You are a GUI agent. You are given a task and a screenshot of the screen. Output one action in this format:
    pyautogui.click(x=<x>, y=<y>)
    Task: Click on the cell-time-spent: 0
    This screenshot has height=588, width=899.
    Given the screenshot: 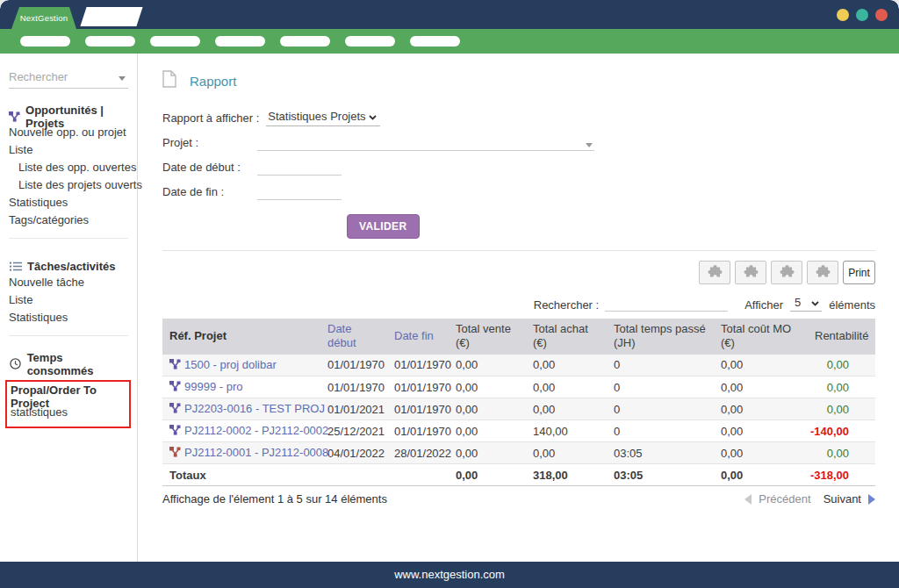 What is the action you would take?
    pyautogui.click(x=660, y=388)
    